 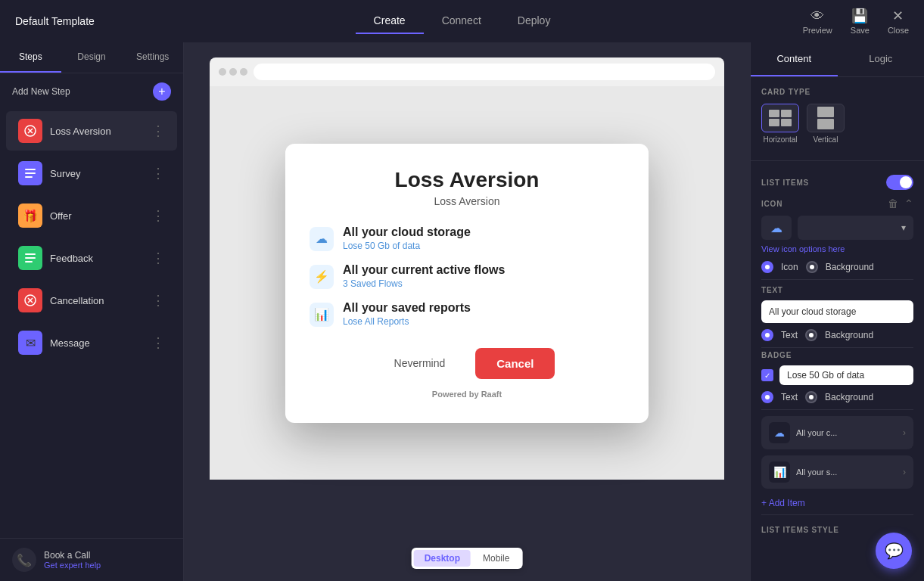 I want to click on modal-title: Loss Aversion, so click(x=467, y=180).